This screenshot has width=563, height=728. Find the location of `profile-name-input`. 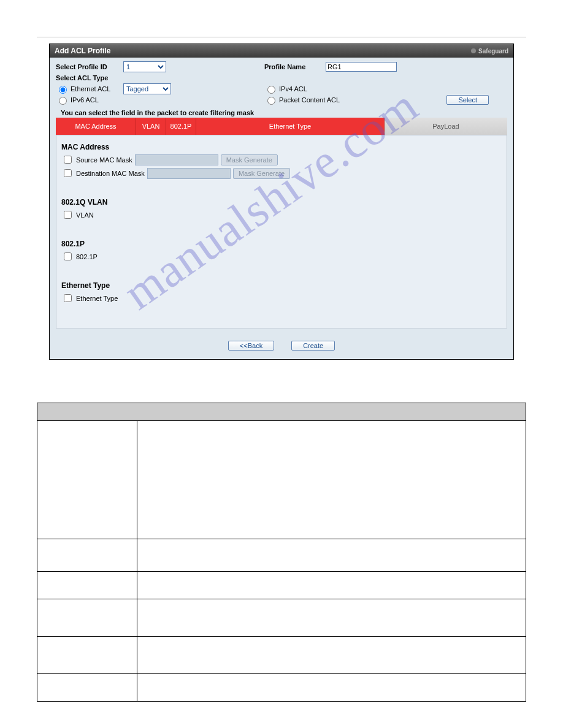

profile-name-input is located at coordinates (361, 67).